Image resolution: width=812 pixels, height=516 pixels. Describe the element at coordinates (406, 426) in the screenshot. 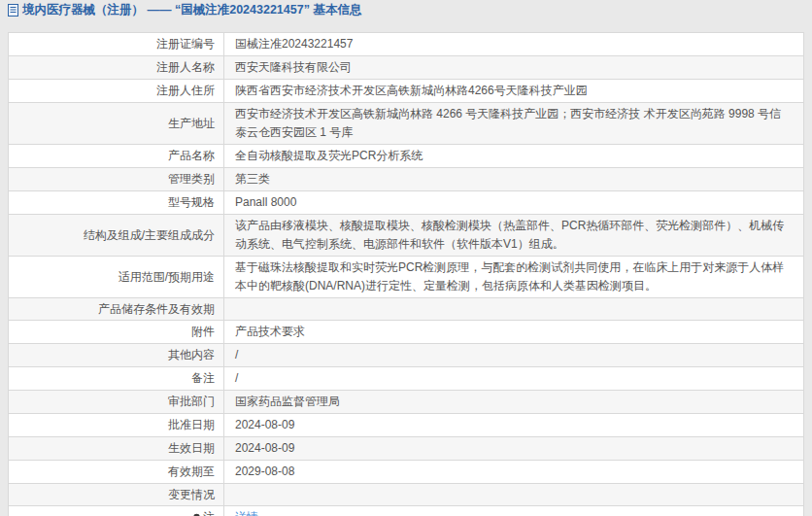

I see `table-row: 批准日期2024-08-09` at that location.